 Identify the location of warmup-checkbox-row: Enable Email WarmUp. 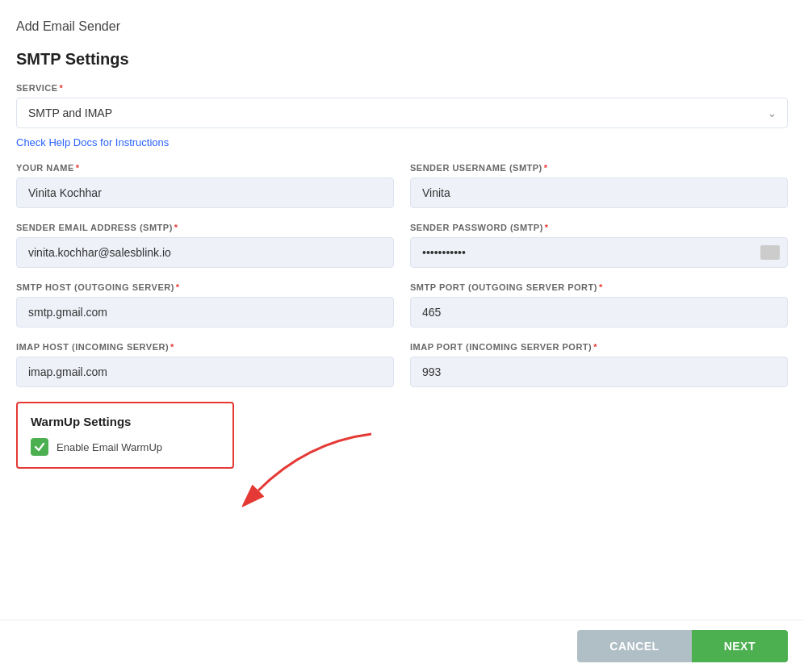
(125, 447).